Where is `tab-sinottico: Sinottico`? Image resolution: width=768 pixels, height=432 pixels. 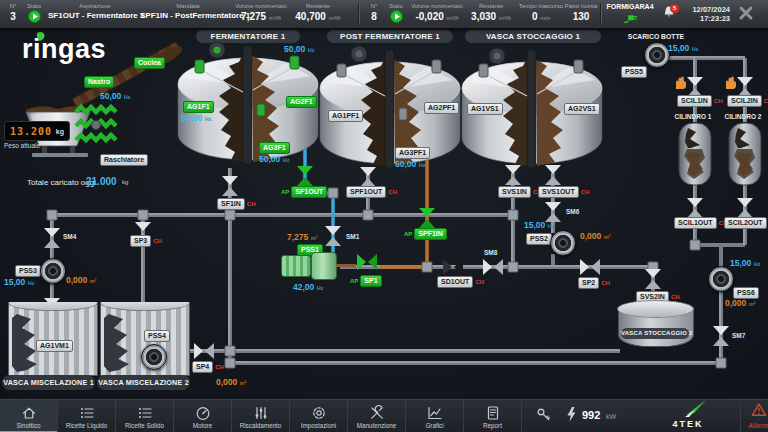
tab-sinottico: Sinottico is located at coordinates (29, 416).